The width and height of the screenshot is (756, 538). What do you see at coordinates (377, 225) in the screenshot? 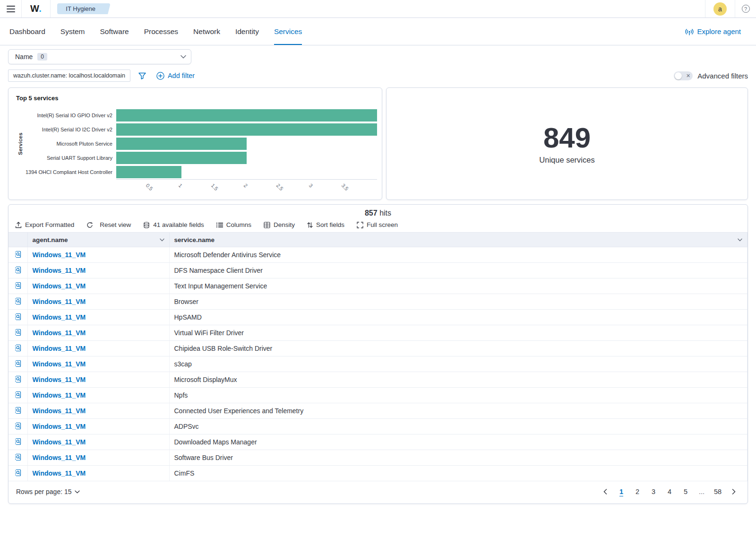
I see `full-screen-button: Full screen` at bounding box center [377, 225].